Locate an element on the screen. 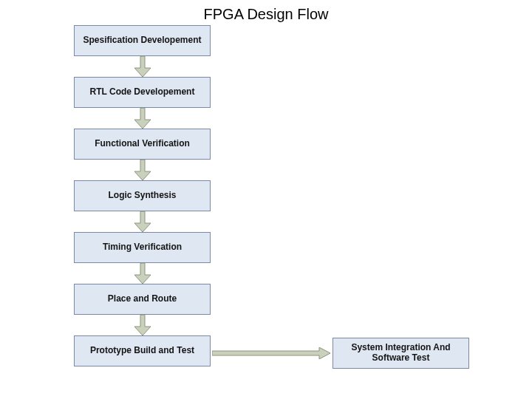  step-label: Spesification Developement is located at coordinates (142, 41).